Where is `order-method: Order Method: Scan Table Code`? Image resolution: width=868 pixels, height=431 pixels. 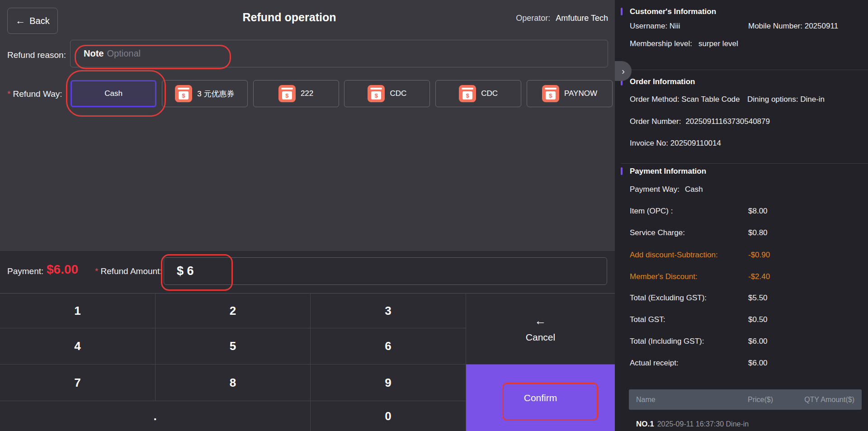
order-method: Order Method: Scan Table Code is located at coordinates (685, 99).